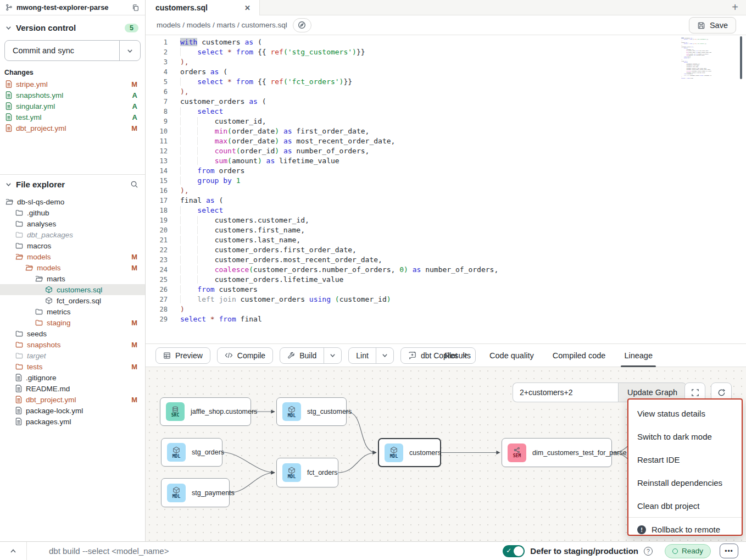 The image size is (746, 560). I want to click on tree-item-db-sl-qs-demo: db-sl-qs-demo, so click(73, 202).